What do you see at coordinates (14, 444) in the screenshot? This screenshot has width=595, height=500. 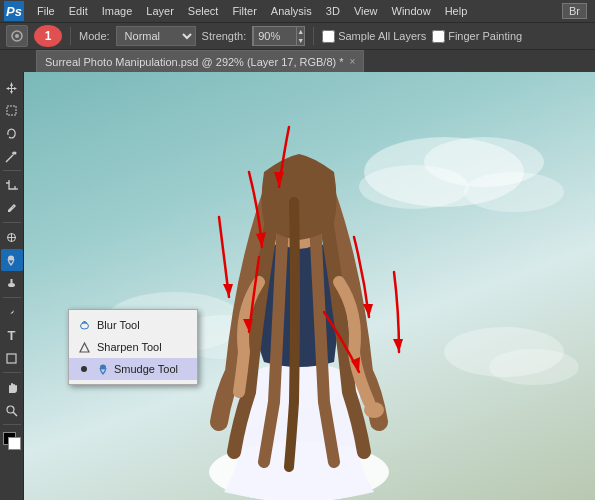 I see `background-color` at bounding box center [14, 444].